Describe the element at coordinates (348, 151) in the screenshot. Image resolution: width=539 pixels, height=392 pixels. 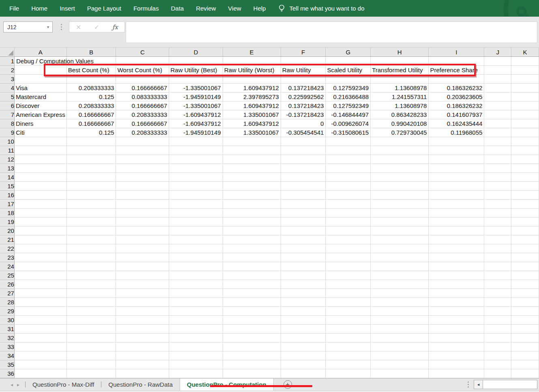
I see `cell-G11` at that location.